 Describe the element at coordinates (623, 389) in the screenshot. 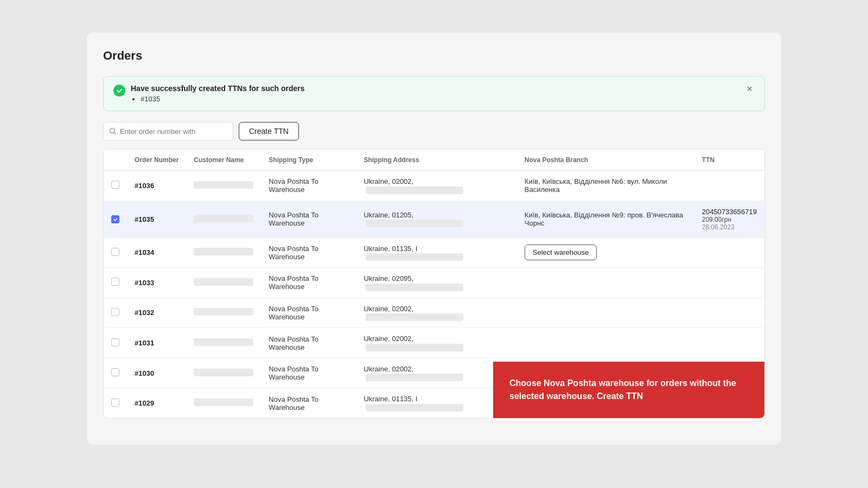

I see `tooltip-text: Choose Nova Poshta warehouse for orders …` at that location.